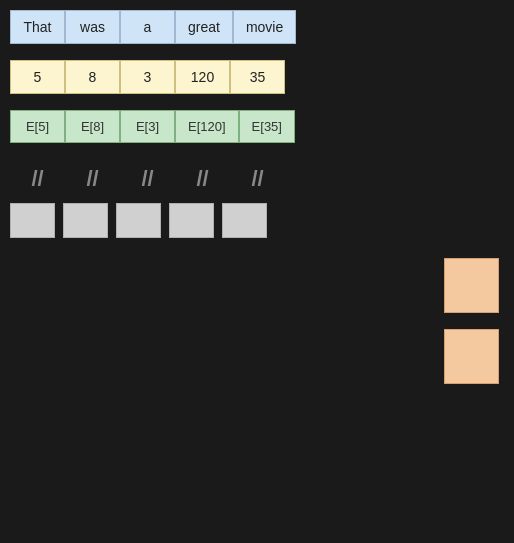 The height and width of the screenshot is (543, 514). I want to click on slash-icon-2: //, so click(148, 179).